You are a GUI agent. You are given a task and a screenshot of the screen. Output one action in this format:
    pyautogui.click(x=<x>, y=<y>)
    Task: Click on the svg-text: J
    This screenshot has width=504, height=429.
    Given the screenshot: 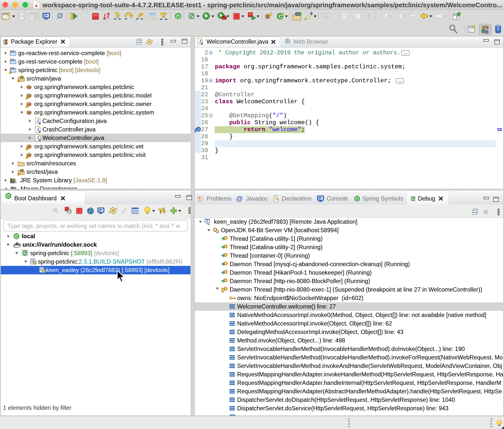 What is the action you would take?
    pyautogui.click(x=487, y=28)
    